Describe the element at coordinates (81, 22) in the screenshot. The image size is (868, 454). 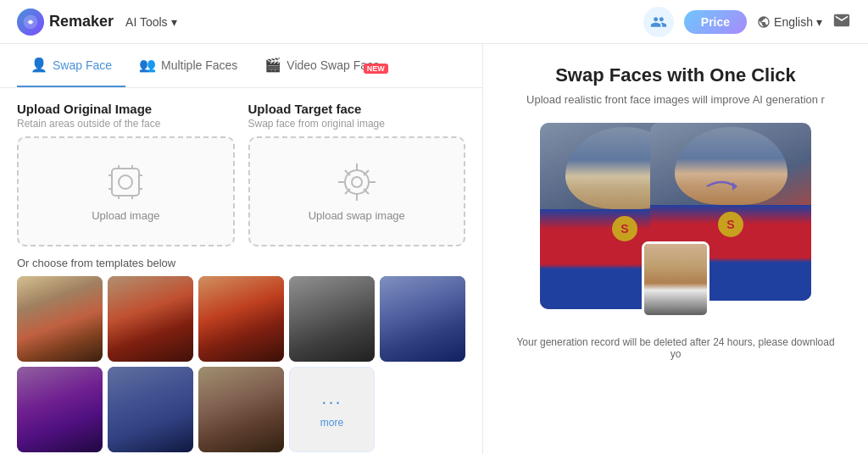
I see `logo-text: Remaker` at that location.